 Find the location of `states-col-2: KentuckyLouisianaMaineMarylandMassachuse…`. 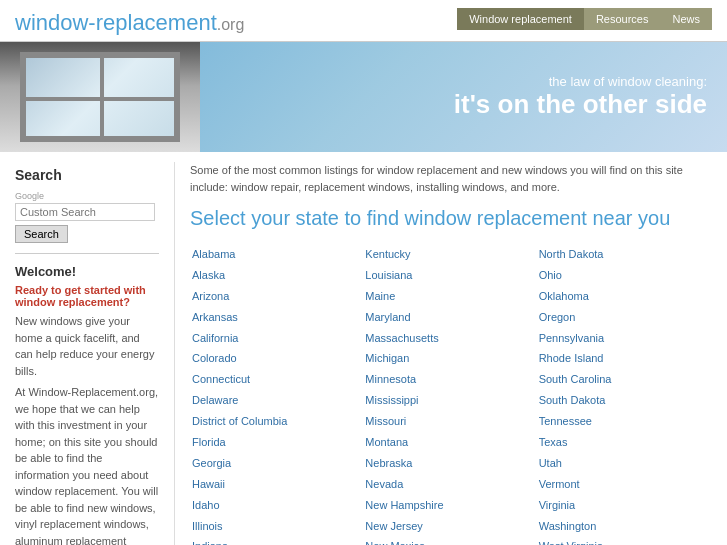

states-col-2: KentuckyLouisianaMaineMarylandMassachuse… is located at coordinates (450, 394).